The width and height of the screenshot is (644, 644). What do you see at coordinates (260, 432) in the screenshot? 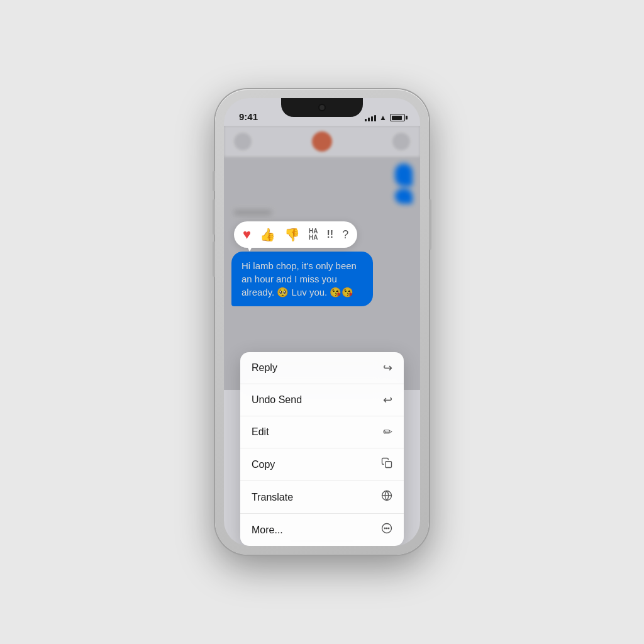
I see `menu-label-edit: Edit` at bounding box center [260, 432].